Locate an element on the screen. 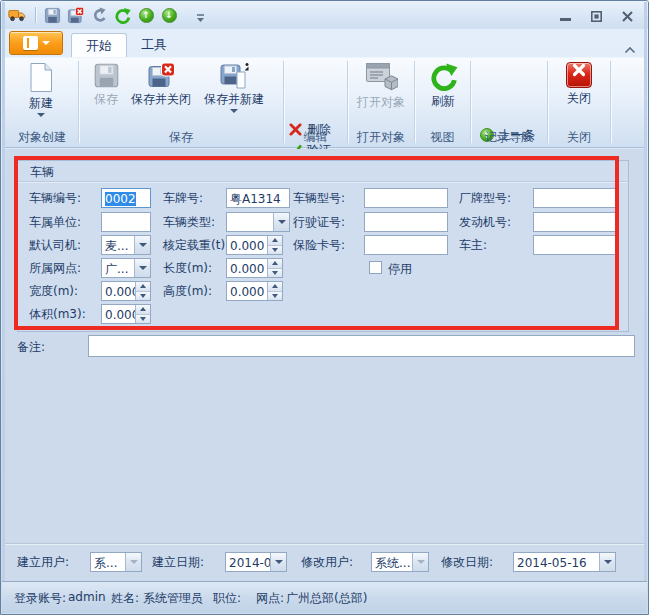 This screenshot has height=615, width=649. driving-license-input is located at coordinates (406, 222).